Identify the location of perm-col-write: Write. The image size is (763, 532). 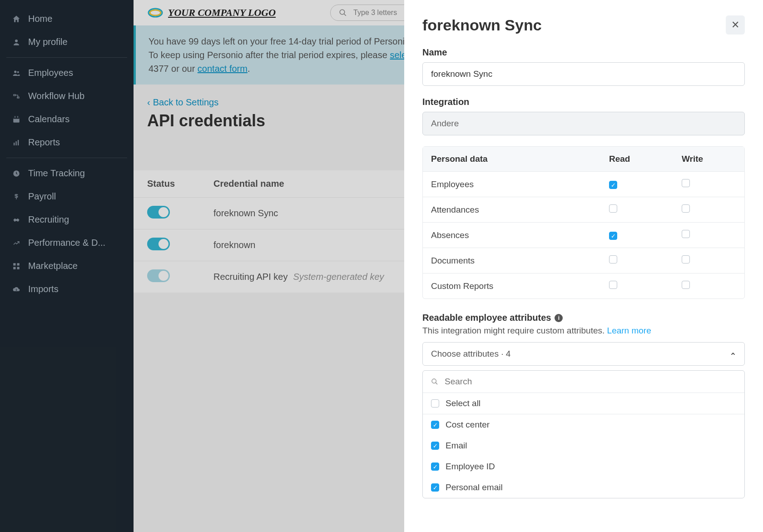
(709, 159).